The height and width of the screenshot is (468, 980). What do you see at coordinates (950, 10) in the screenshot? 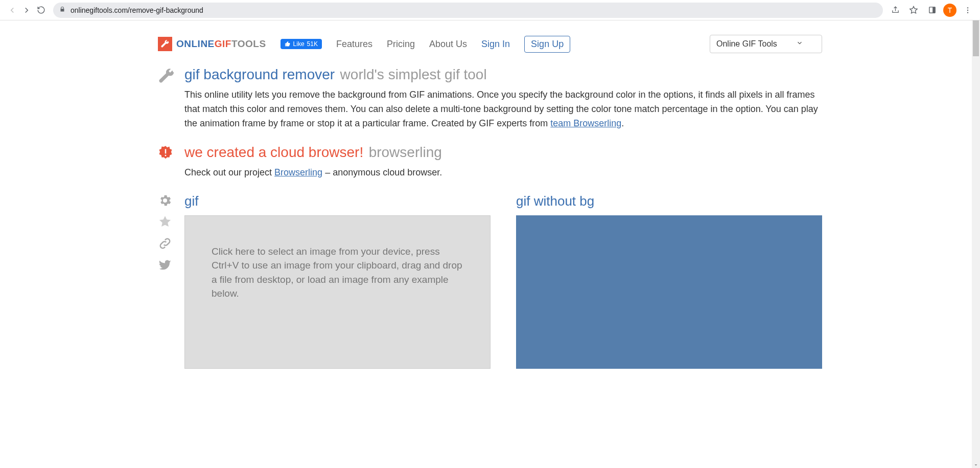
I see `profile-avatar: T` at bounding box center [950, 10].